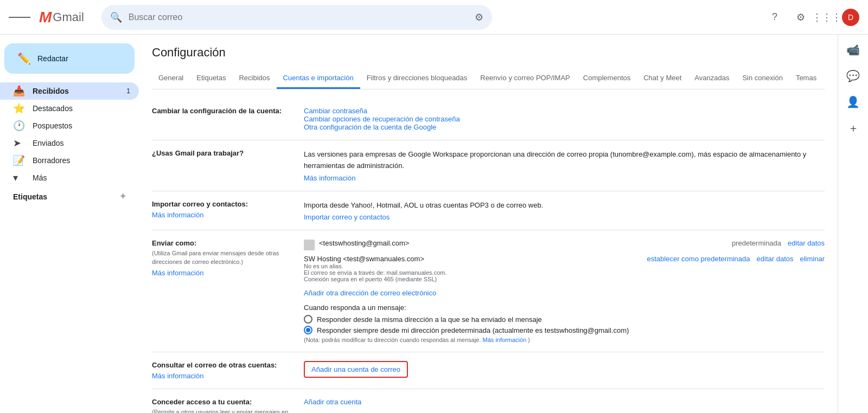 The width and height of the screenshot is (868, 413). Describe the element at coordinates (853, 76) in the screenshot. I see `chat-icon: 💬` at that location.